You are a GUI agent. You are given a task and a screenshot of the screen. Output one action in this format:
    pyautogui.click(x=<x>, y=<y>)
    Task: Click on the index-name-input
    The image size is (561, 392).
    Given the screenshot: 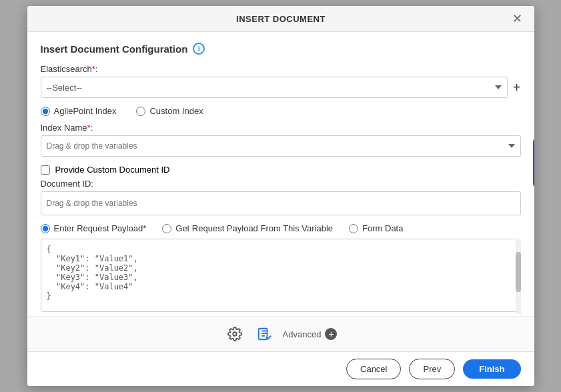 What is the action you would take?
    pyautogui.click(x=281, y=146)
    